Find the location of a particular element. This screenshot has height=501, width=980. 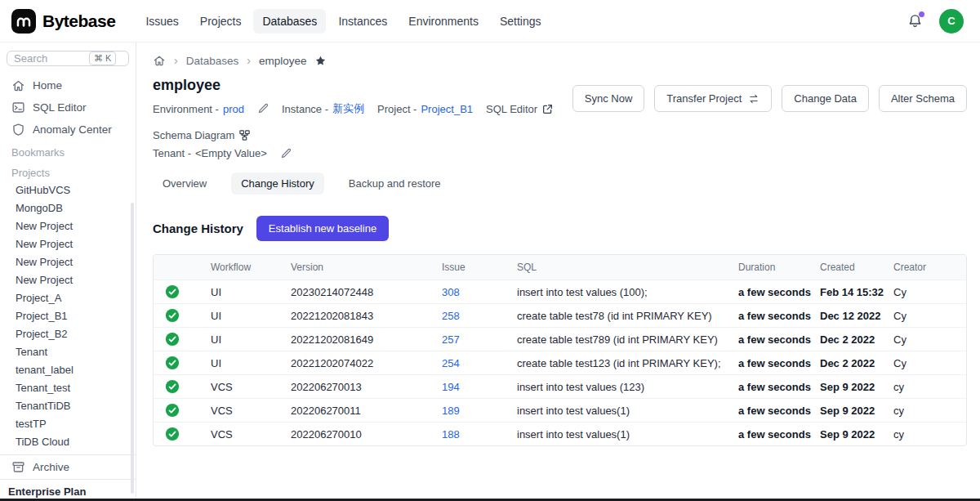

nav-item-instances: Instances is located at coordinates (363, 21).